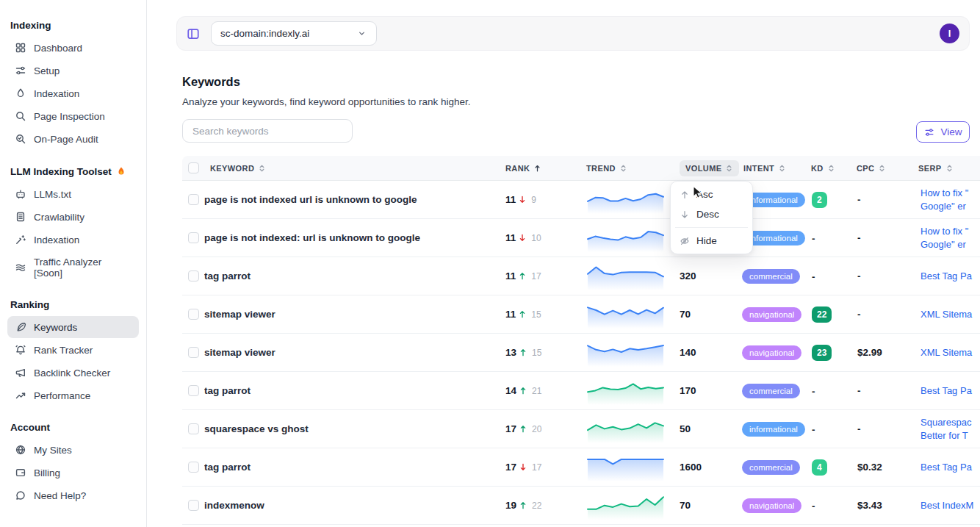 This screenshot has width=980, height=527. What do you see at coordinates (711, 194) in the screenshot?
I see `menu-item-asc: Asc` at bounding box center [711, 194].